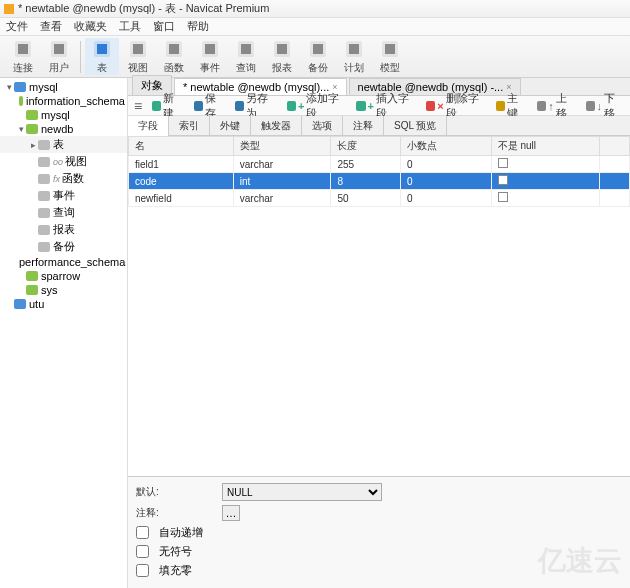 This screenshot has height=588, width=630. What do you see at coordinates (64, 115) in the screenshot?
I see `tree-mysql: mysql` at bounding box center [64, 115].